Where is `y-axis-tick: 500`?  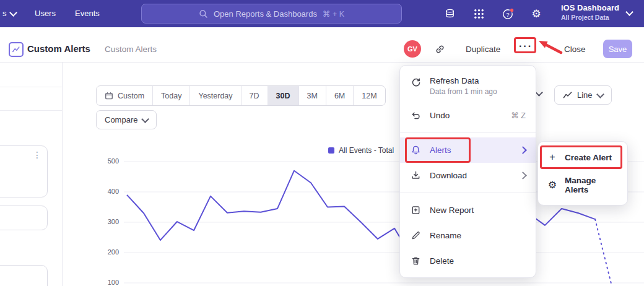
y-axis-tick: 500 is located at coordinates (108, 161).